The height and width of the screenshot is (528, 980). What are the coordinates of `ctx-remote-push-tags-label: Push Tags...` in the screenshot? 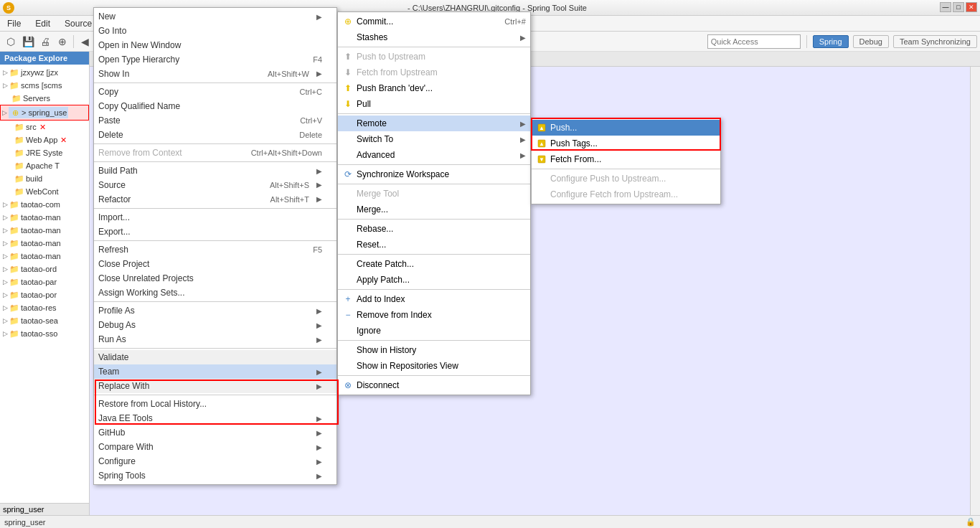 It's located at (633, 143).